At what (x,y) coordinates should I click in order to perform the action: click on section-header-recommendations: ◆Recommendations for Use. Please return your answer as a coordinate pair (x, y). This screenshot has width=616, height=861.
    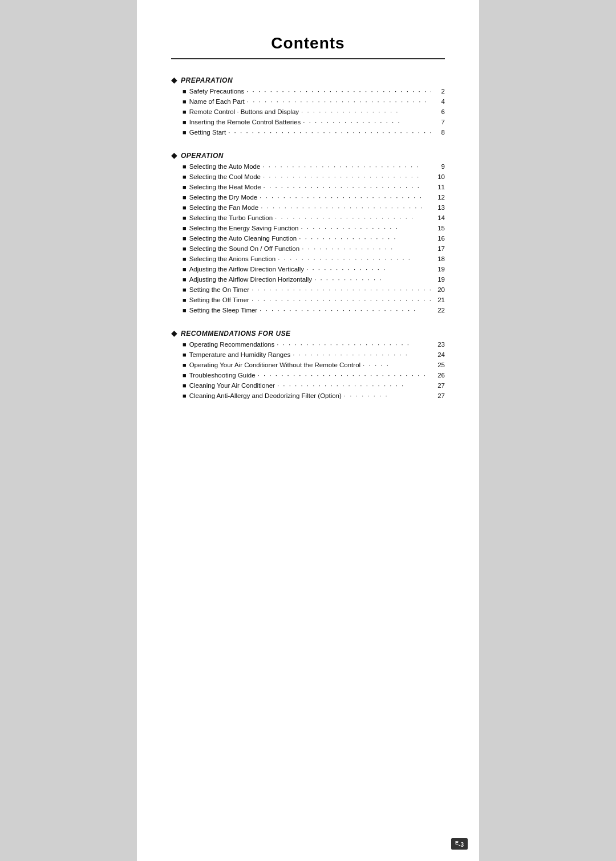
    Looking at the image, I should click on (308, 333).